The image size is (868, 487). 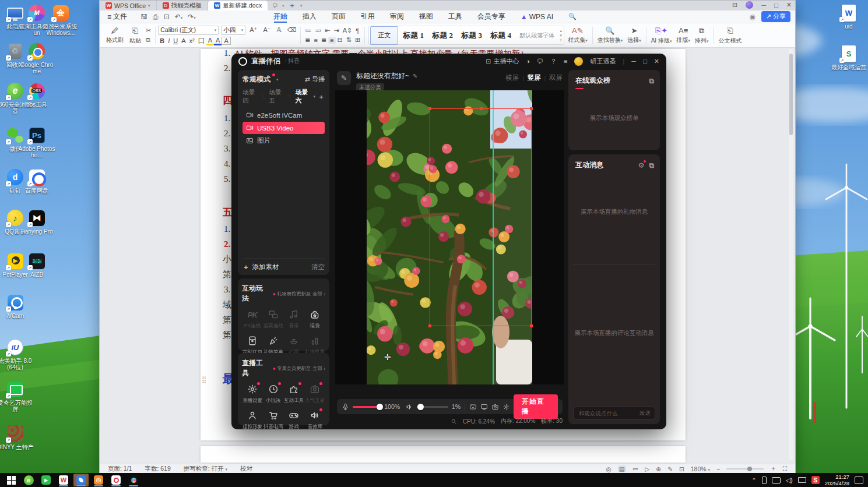 What do you see at coordinates (670, 469) in the screenshot?
I see `edit-mode-icon: ✎` at bounding box center [670, 469].